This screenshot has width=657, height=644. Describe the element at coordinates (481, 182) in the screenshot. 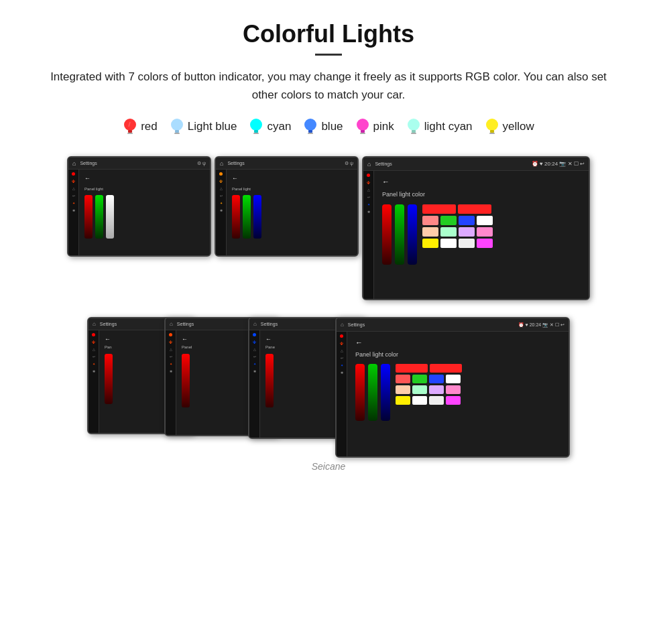

I see `back-arrow-3: ←` at that location.